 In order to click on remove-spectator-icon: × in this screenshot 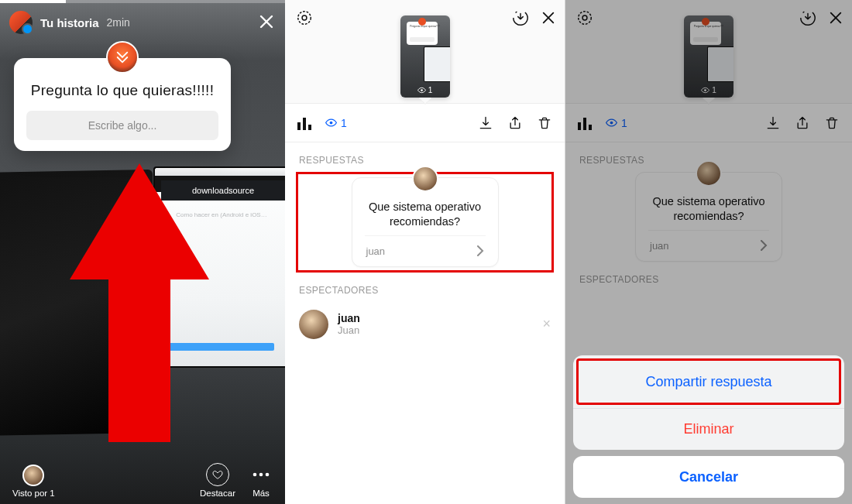, I will do `click(547, 324)`.